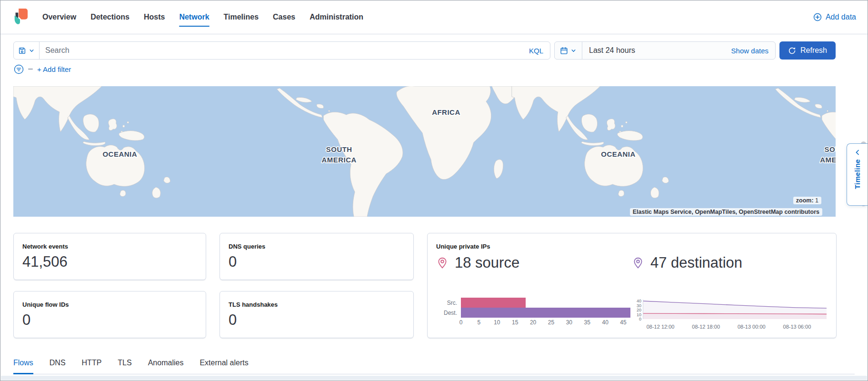 The height and width of the screenshot is (381, 868). I want to click on timeline-flyout-label: Timeline, so click(857, 174).